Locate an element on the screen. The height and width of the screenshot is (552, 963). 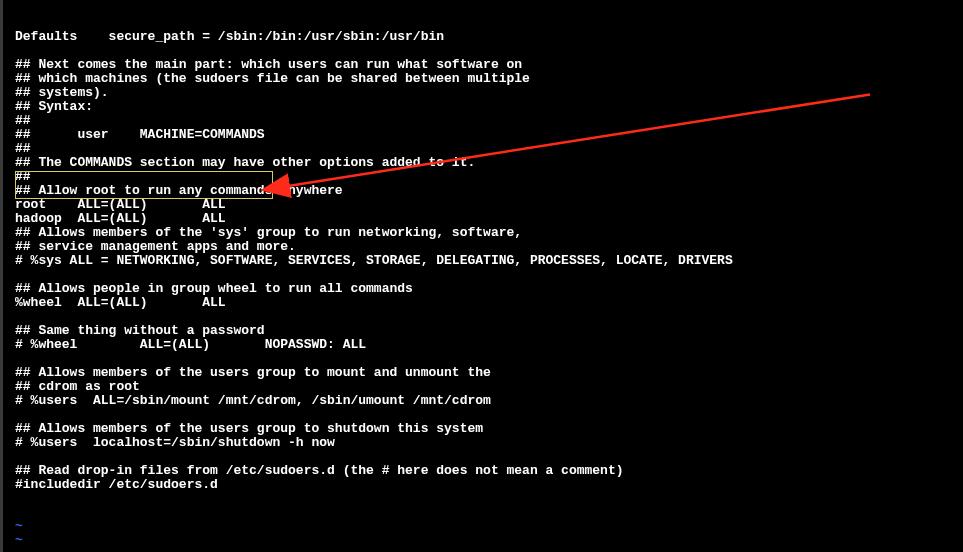
file-line: # %users localhost=/sbin/shutdown -h now is located at coordinates (489, 443).